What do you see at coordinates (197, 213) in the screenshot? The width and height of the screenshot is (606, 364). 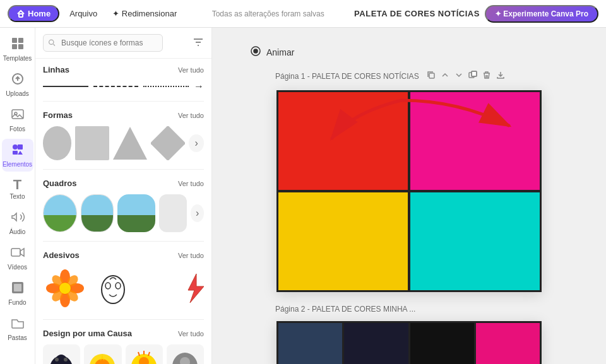 I see `quadros-more-button: ›` at bounding box center [197, 213].